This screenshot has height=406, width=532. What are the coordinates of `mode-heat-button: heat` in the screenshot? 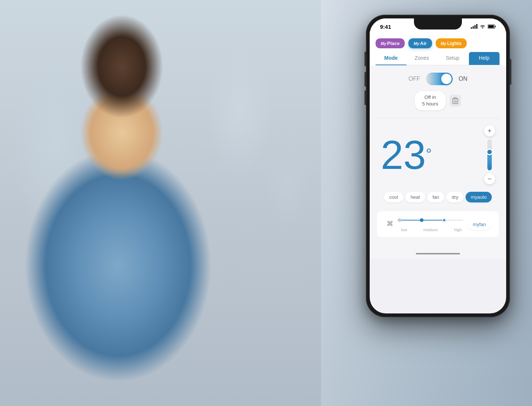 It's located at (415, 197).